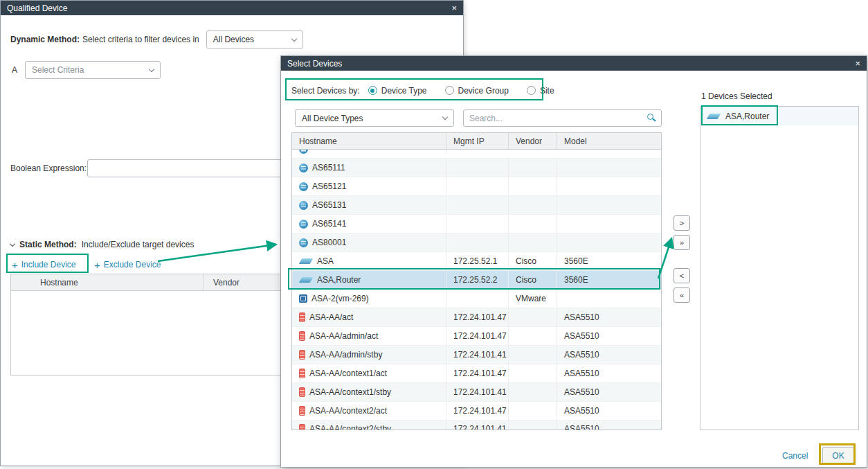  Describe the element at coordinates (370, 205) in the screenshot. I see `hostname-cell: AS65131` at that location.